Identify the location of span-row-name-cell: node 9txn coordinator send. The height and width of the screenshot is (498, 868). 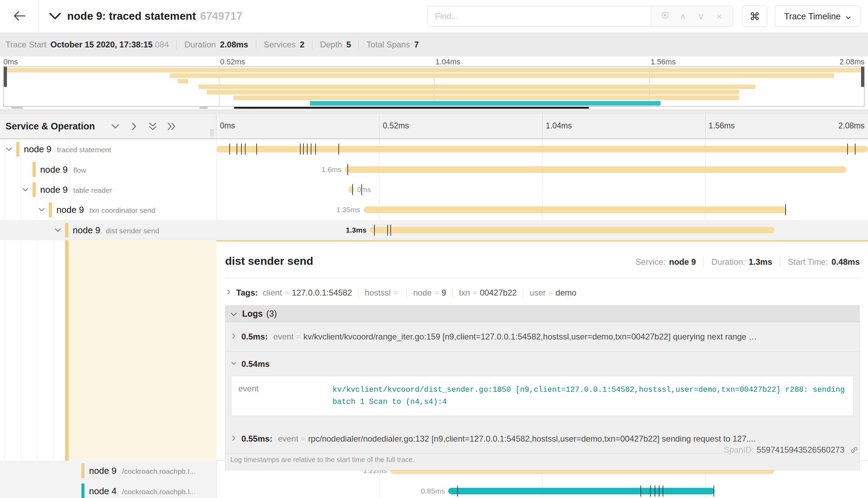
(108, 210).